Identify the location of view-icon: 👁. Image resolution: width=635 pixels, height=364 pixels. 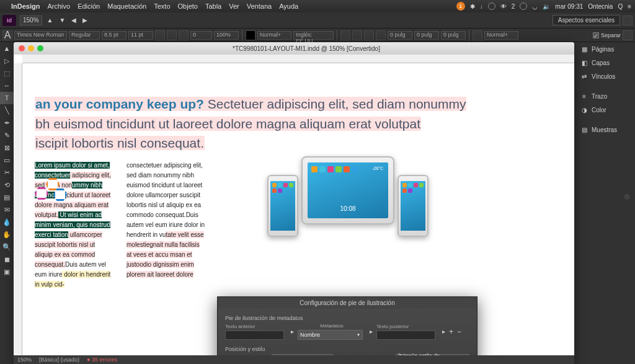
(504, 6).